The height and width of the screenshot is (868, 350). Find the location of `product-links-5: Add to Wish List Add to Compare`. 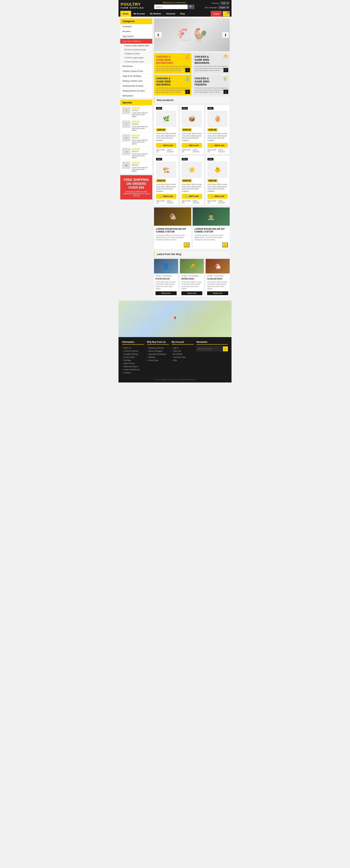

product-links-5: Add to Wish List Add to Compare is located at coordinates (218, 202).